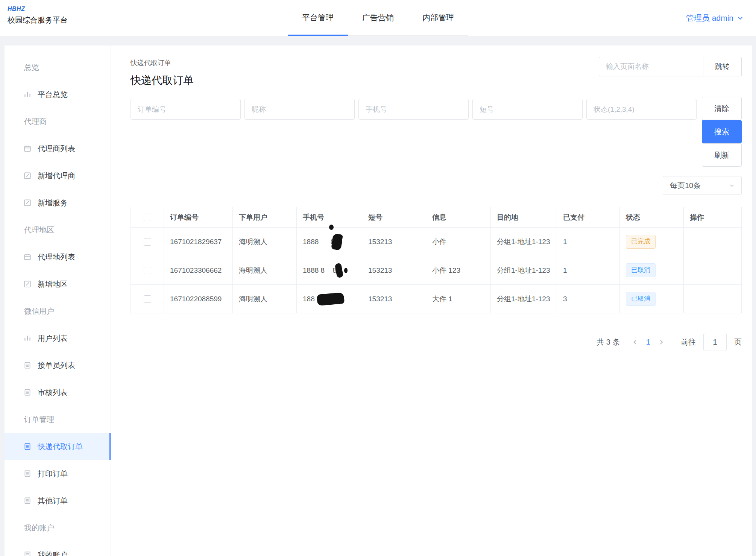 This screenshot has height=556, width=756. What do you see at coordinates (58, 528) in the screenshot?
I see `sidebar-section-my-account: 我的账户` at bounding box center [58, 528].